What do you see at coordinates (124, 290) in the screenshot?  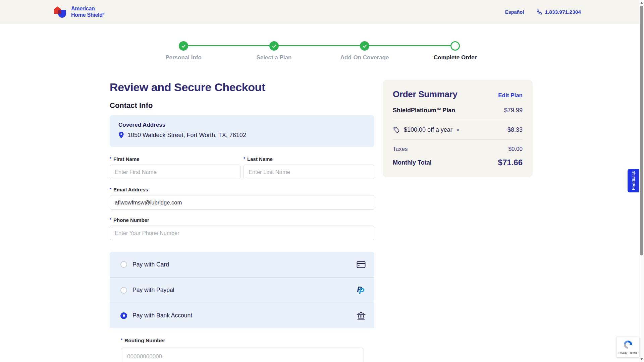 I see `pay-paypal-radio` at bounding box center [124, 290].